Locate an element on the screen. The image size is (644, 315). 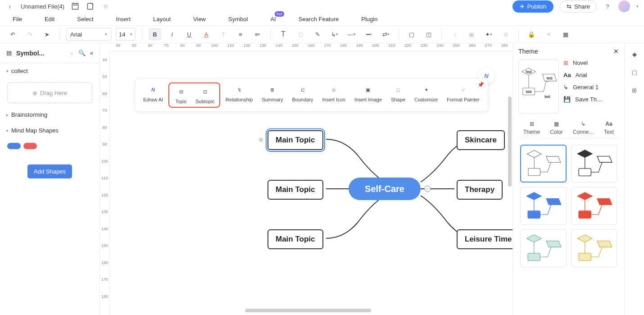
distribute-icon: ▣ is located at coordinates (472, 34).